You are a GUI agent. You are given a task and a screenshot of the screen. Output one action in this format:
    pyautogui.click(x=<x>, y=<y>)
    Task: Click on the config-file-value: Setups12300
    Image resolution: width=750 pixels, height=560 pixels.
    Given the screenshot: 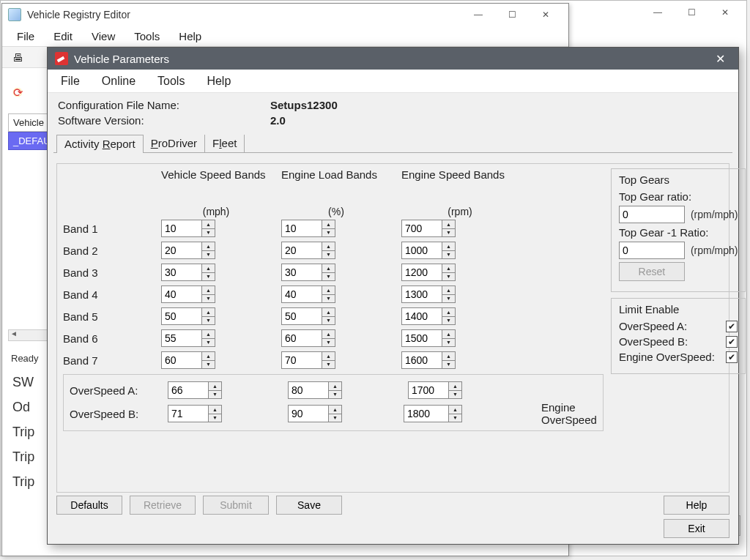 What is the action you would take?
    pyautogui.click(x=304, y=105)
    